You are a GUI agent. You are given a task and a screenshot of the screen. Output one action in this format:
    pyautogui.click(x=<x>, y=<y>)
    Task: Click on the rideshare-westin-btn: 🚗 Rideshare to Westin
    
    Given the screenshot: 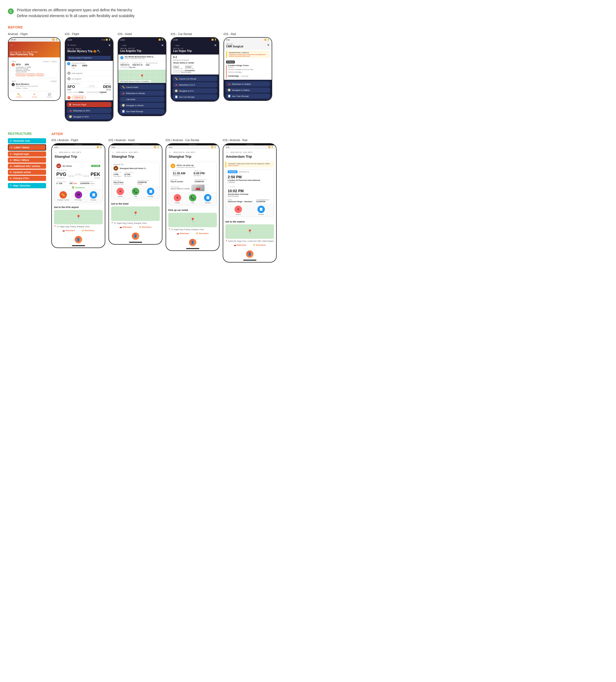 What is the action you would take?
    pyautogui.click(x=142, y=93)
    